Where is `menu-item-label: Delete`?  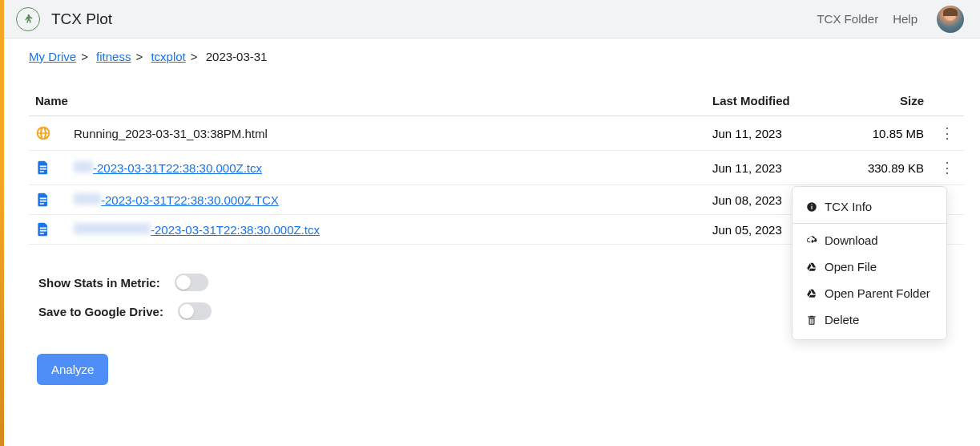
menu-item-label: Delete is located at coordinates (841, 319).